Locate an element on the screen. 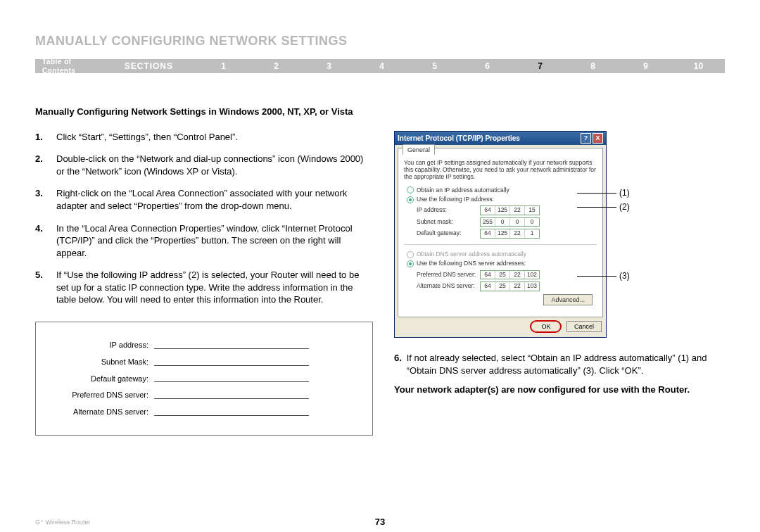  step-text: If “Use the following IP address” (2) is… is located at coordinates (215, 287).